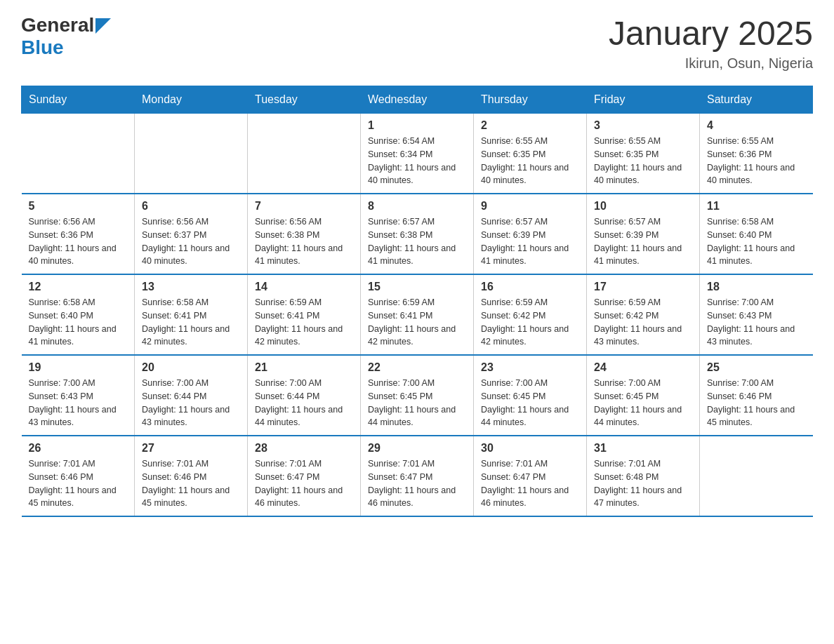 This screenshot has height=644, width=834. I want to click on day-number: 22, so click(417, 368).